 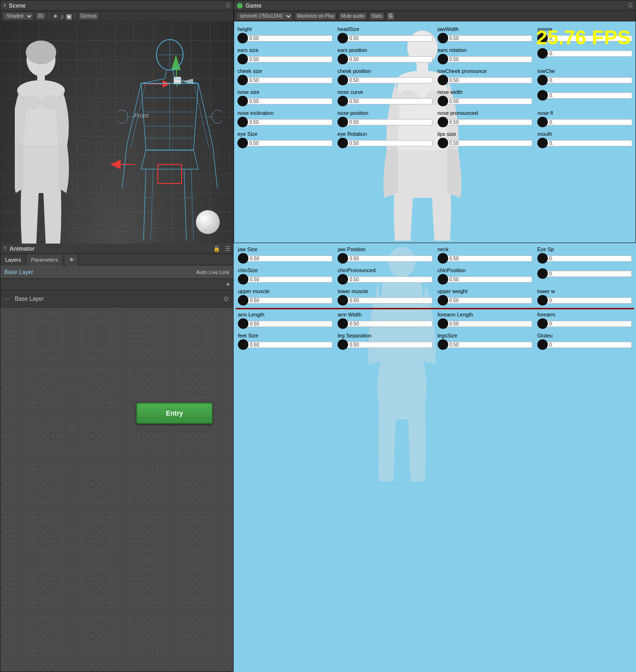 What do you see at coordinates (388, 279) in the screenshot?
I see `param-chin-pron-value: 0.50` at bounding box center [388, 279].